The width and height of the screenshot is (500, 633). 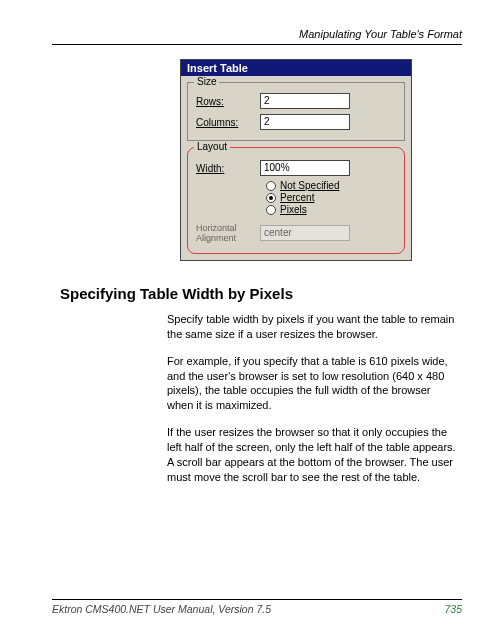 I want to click on layout-fieldset: Layout Width: 100% Not Specified Percent, so click(x=296, y=200).